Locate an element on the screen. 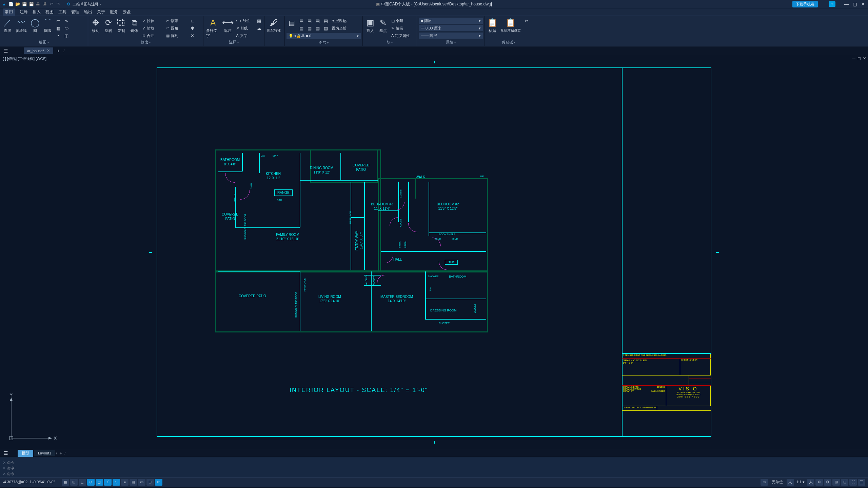  menu-tools: 工具 is located at coordinates (62, 12).